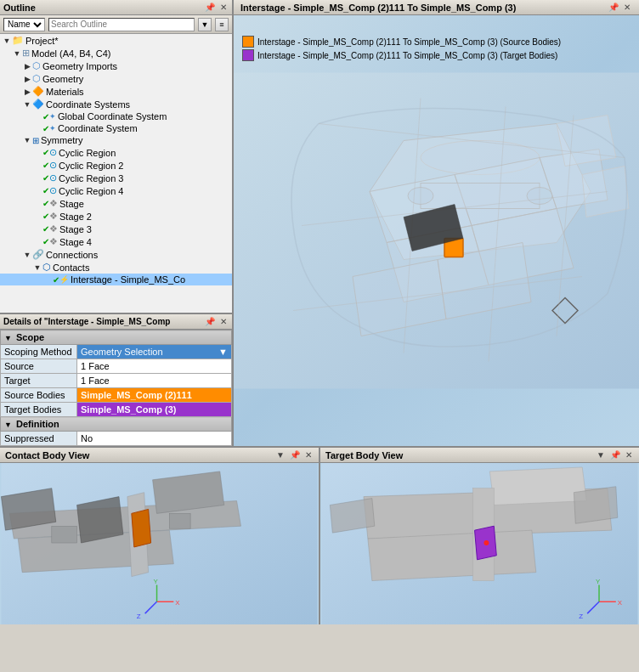 The width and height of the screenshot is (639, 672). Describe the element at coordinates (112, 116) in the screenshot. I see `global-coord-label: Global Coordinate System` at that location.